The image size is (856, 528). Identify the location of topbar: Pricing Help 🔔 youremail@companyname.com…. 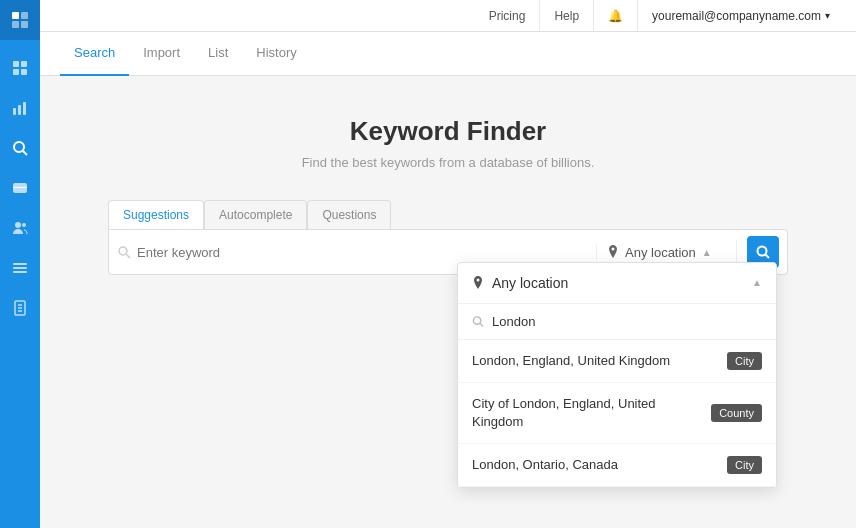
(448, 16).